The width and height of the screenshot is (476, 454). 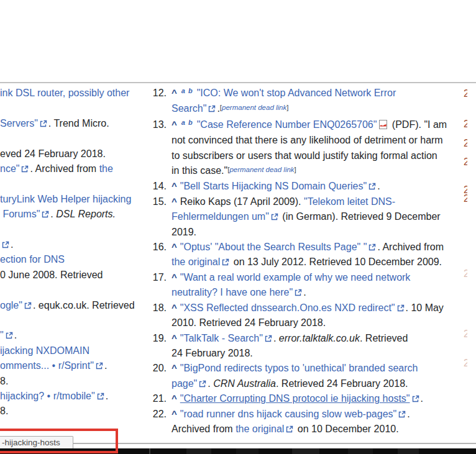 I want to click on reference-number: 20., so click(x=159, y=368).